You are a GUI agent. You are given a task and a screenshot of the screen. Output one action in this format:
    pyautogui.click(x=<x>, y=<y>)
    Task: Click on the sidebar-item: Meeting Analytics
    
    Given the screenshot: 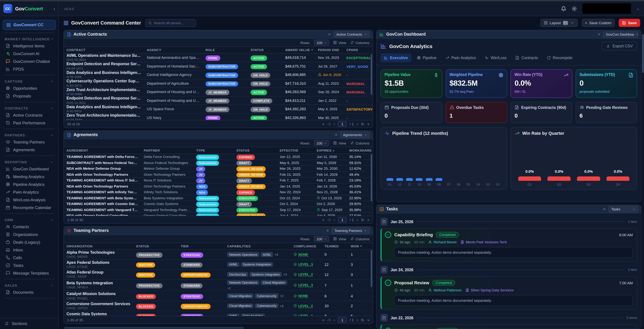 What is the action you would take?
    pyautogui.click(x=29, y=177)
    